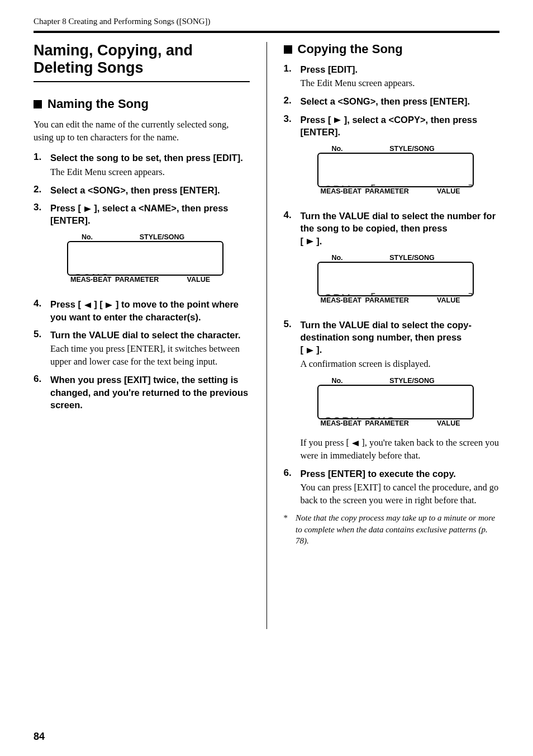 Image resolution: width=533 pixels, height=756 pixels. What do you see at coordinates (319, 349) in the screenshot?
I see `step-suffix-b: ].` at bounding box center [319, 349].